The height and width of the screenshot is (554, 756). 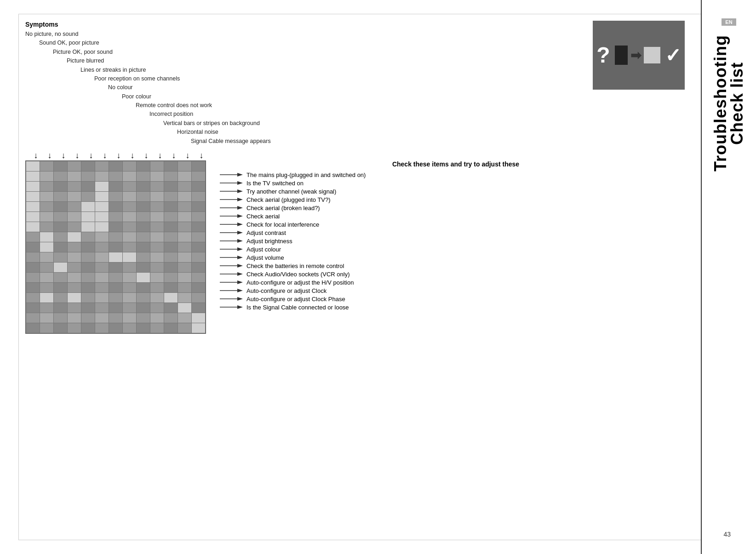 What do you see at coordinates (400, 87) in the screenshot?
I see `symptom-7: No colour` at bounding box center [400, 87].